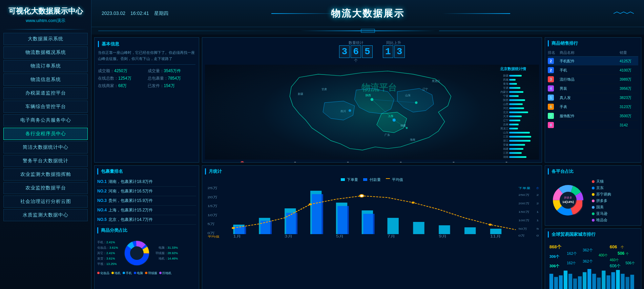 The image size is (644, 289). Describe the element at coordinates (589, 53) in the screenshot. I see `col-name: 商品名称` at that location.